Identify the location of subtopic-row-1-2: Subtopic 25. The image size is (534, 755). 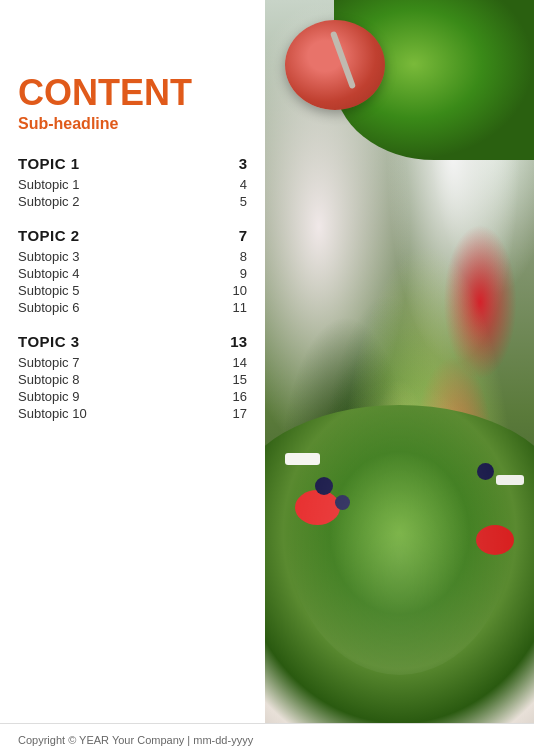
(132, 202).